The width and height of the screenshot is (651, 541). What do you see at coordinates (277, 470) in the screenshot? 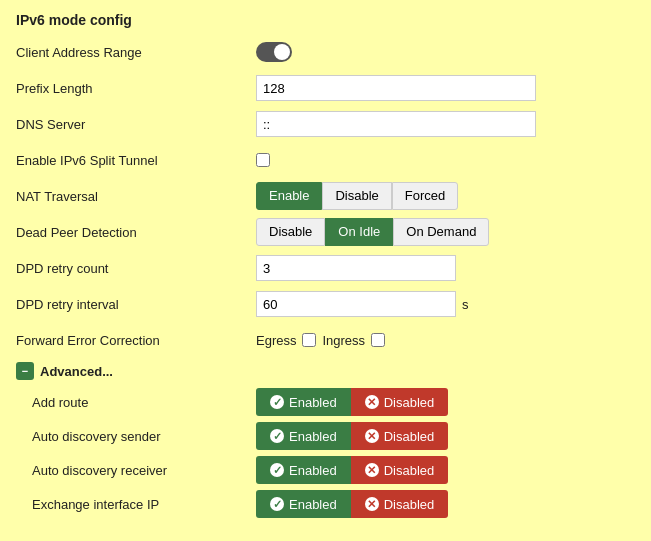
I see `auto-discovery-receiver-check-icon: ✓` at bounding box center [277, 470].